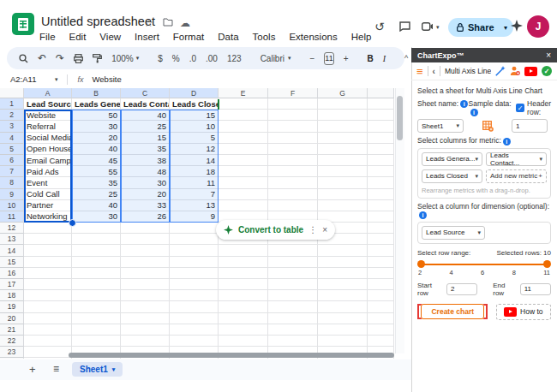 The width and height of the screenshot is (557, 392). I want to click on row-header-22: 22, so click(12, 341).